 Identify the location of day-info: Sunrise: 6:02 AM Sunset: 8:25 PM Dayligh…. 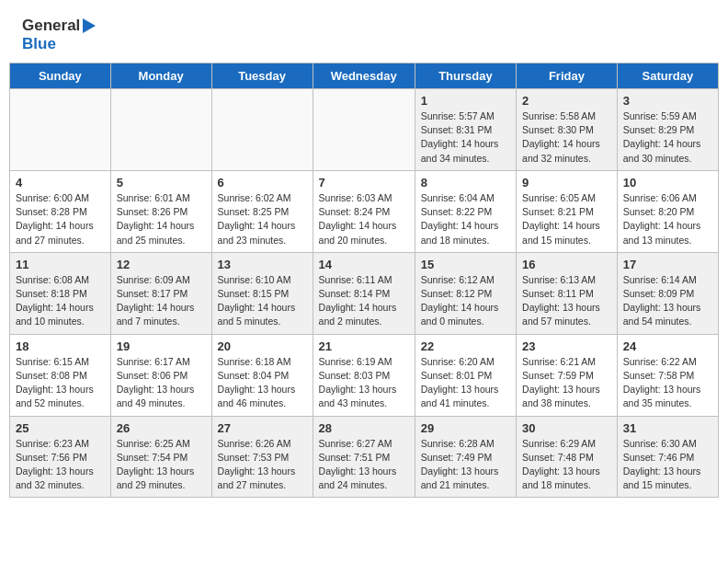
(263, 219).